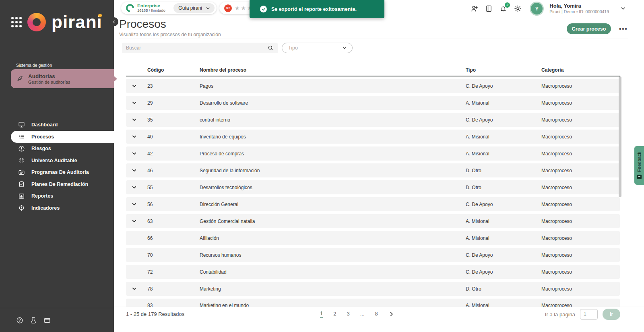 The height and width of the screenshot is (332, 644). Describe the element at coordinates (22, 196) in the screenshot. I see `reportes-icon` at that location.